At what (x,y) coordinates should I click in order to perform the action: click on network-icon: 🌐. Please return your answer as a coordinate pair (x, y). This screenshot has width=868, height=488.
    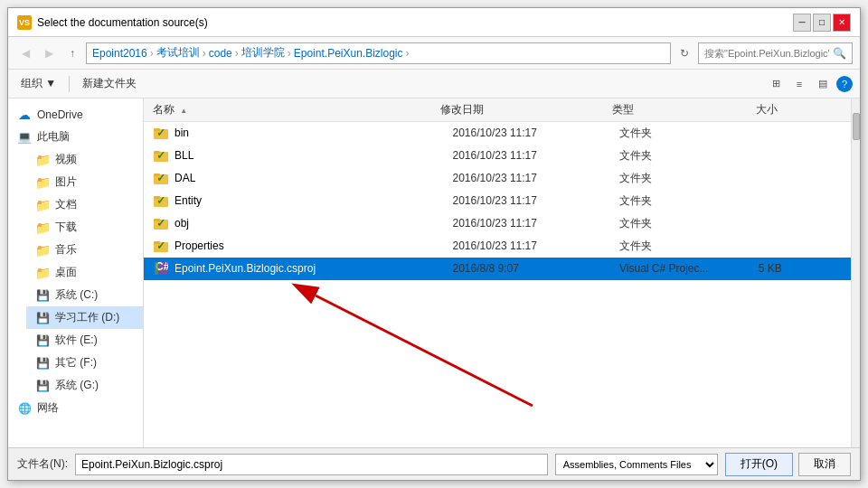
    Looking at the image, I should click on (24, 408).